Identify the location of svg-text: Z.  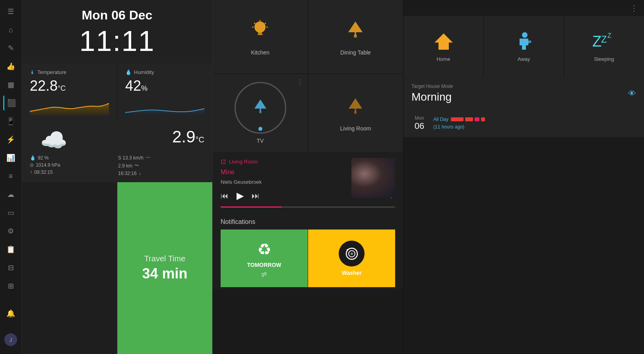
(604, 39).